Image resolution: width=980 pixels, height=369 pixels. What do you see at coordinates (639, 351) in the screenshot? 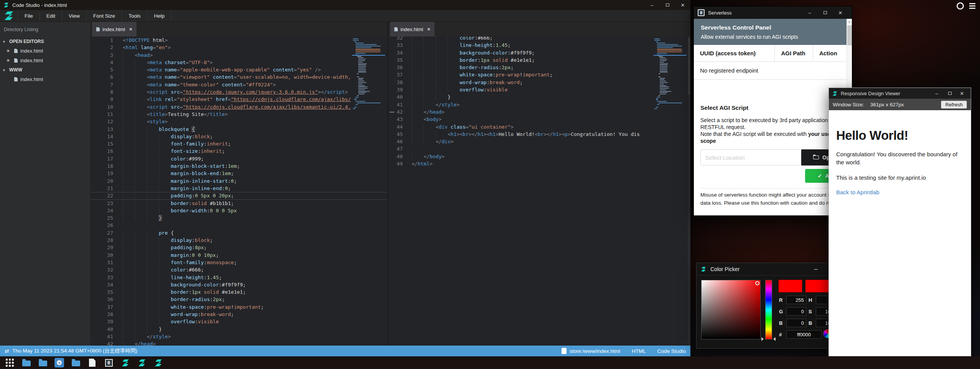
I see `status-language: HTML` at bounding box center [639, 351].